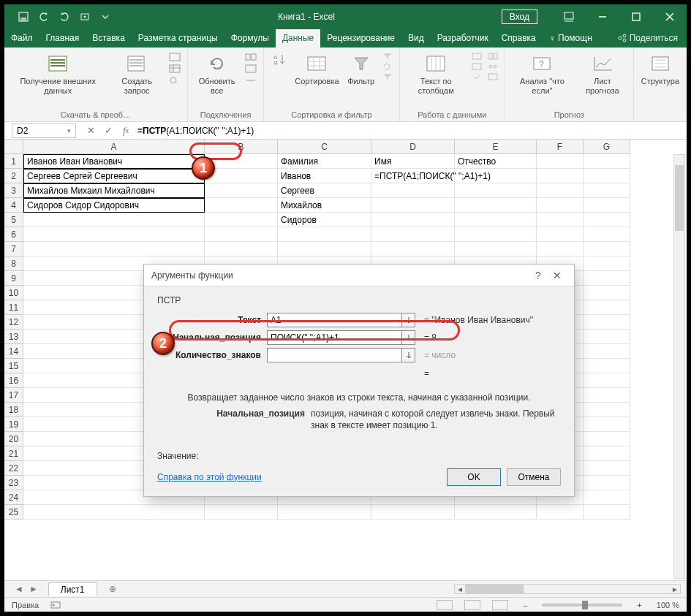  What do you see at coordinates (404, 589) in the screenshot?
I see `horizontal-scrollbar: ◄►` at bounding box center [404, 589].